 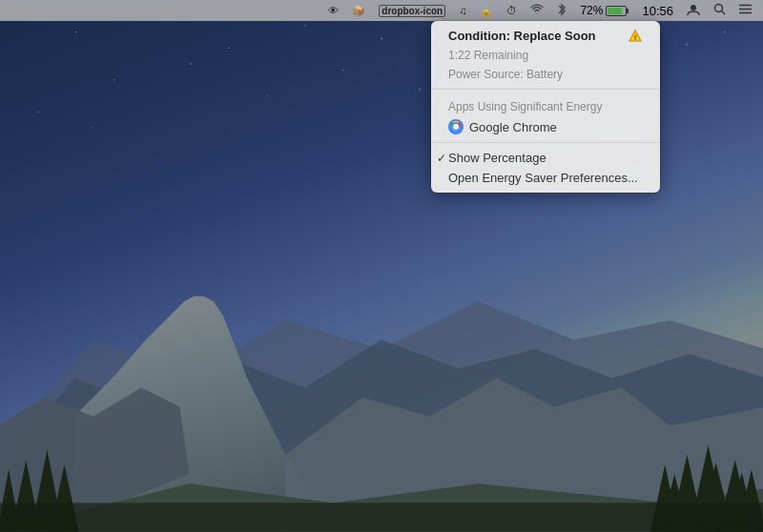 What do you see at coordinates (382, 10) in the screenshot?
I see `menubar: 👁 📦 dropbox-icon ♫ 🔒 ⏱` at bounding box center [382, 10].